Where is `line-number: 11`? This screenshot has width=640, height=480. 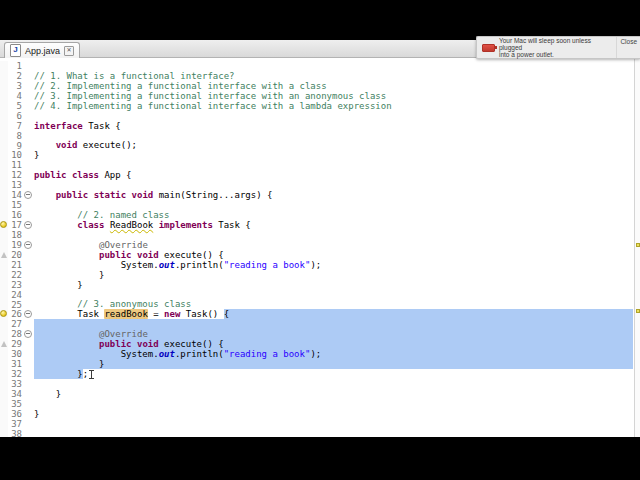 line-number: 11 is located at coordinates (15, 165).